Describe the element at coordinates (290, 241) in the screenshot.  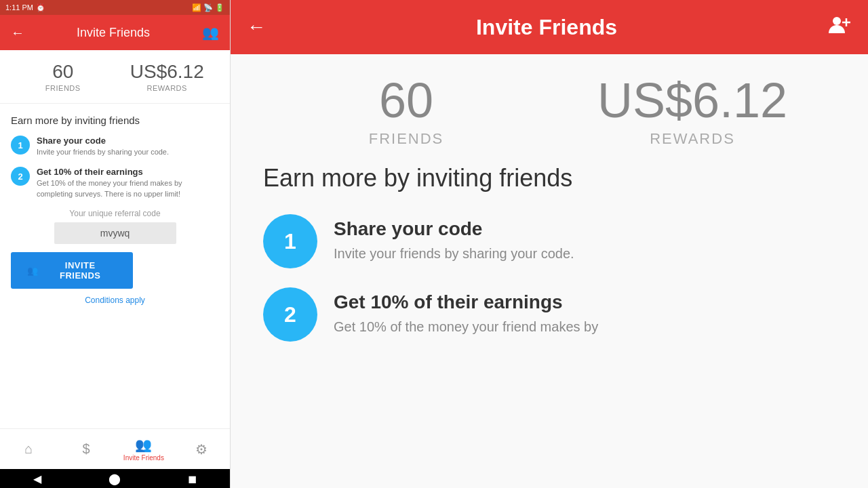
I see `right-step-1-circle: 1` at that location.